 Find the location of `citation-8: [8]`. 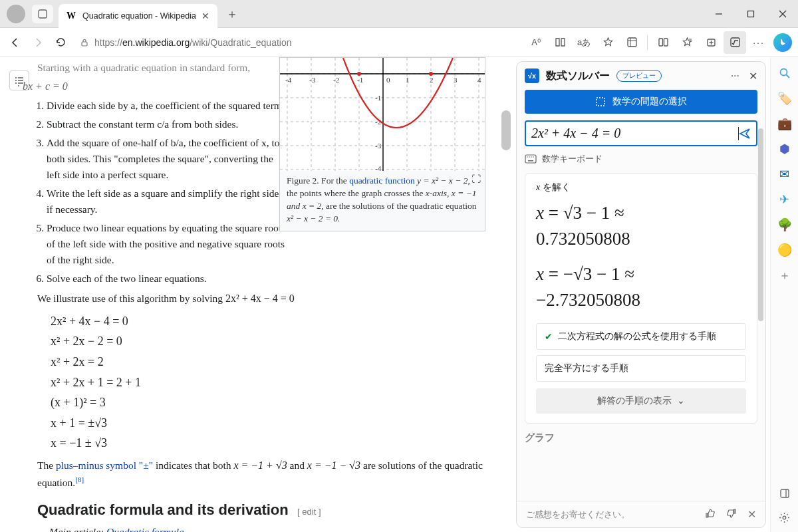

citation-8: [8] is located at coordinates (80, 479).